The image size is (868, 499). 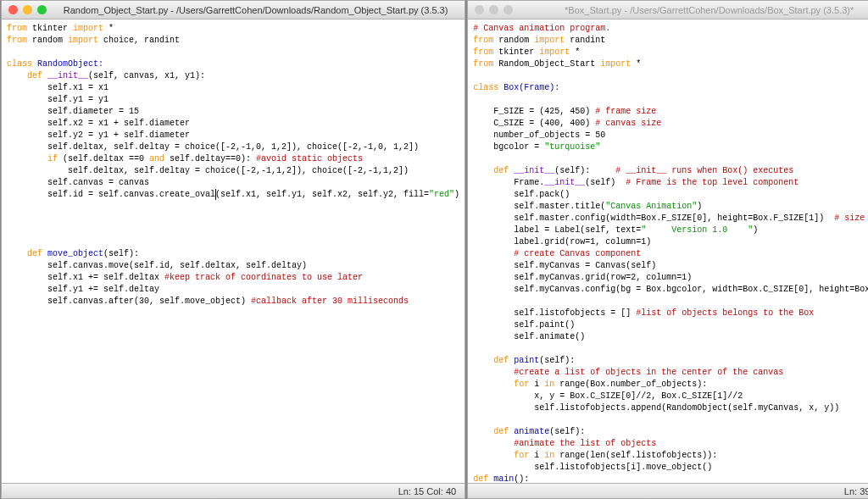 I want to click on code-line: #create a list of objects in the center …, so click(x=628, y=373).